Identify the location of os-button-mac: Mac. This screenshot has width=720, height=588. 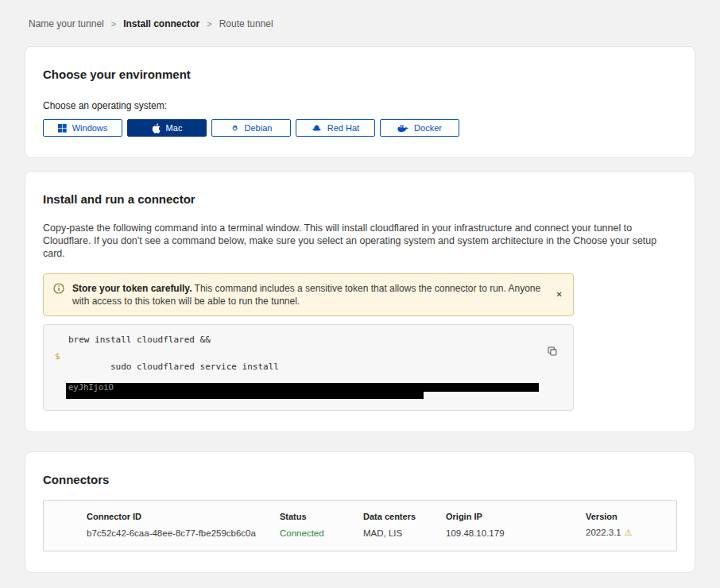
(167, 128).